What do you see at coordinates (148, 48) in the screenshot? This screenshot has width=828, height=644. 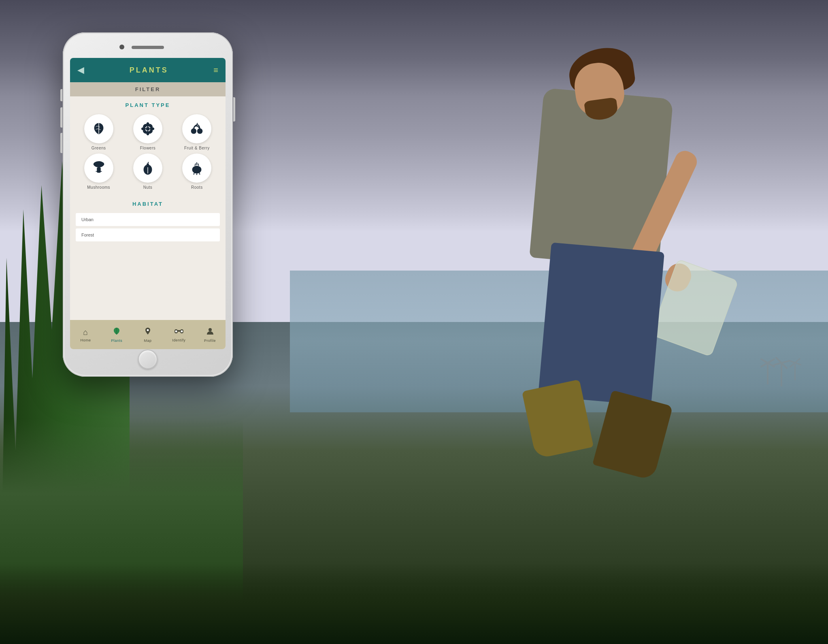 I see `phone-top-bar` at bounding box center [148, 48].